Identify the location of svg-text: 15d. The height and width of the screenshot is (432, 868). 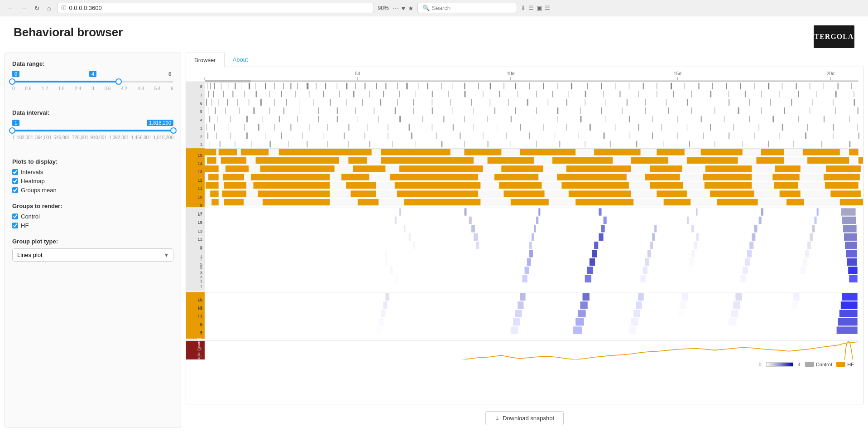
(677, 73).